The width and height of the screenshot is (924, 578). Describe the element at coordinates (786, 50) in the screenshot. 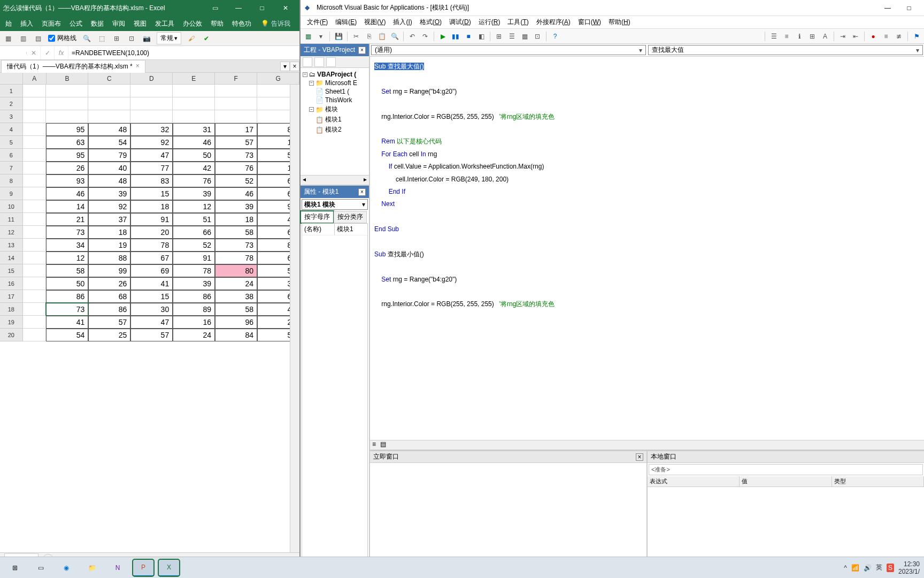

I see `procedure-dropdown: 查找最大值▾` at that location.